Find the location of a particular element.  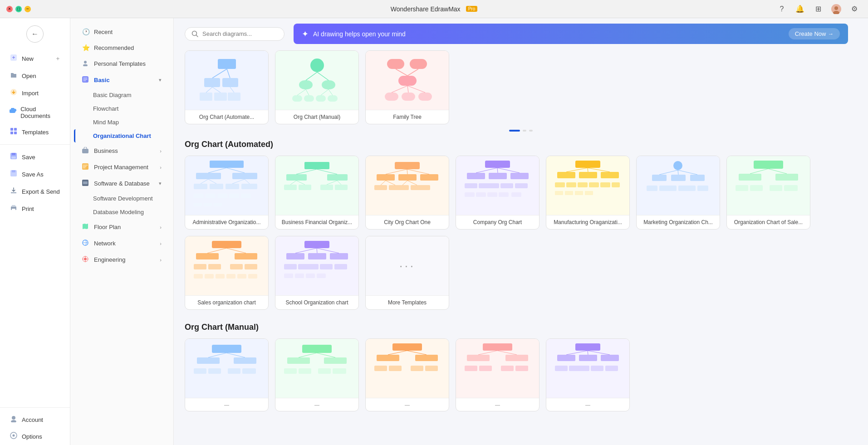

sidebar-item-options: Options is located at coordinates (35, 436).